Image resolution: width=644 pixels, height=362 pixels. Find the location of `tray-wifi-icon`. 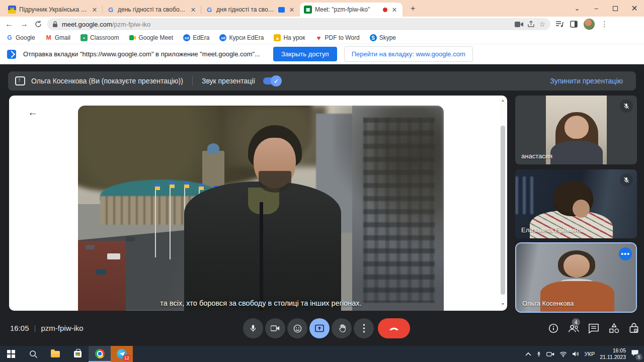

tray-wifi-icon is located at coordinates (564, 354).